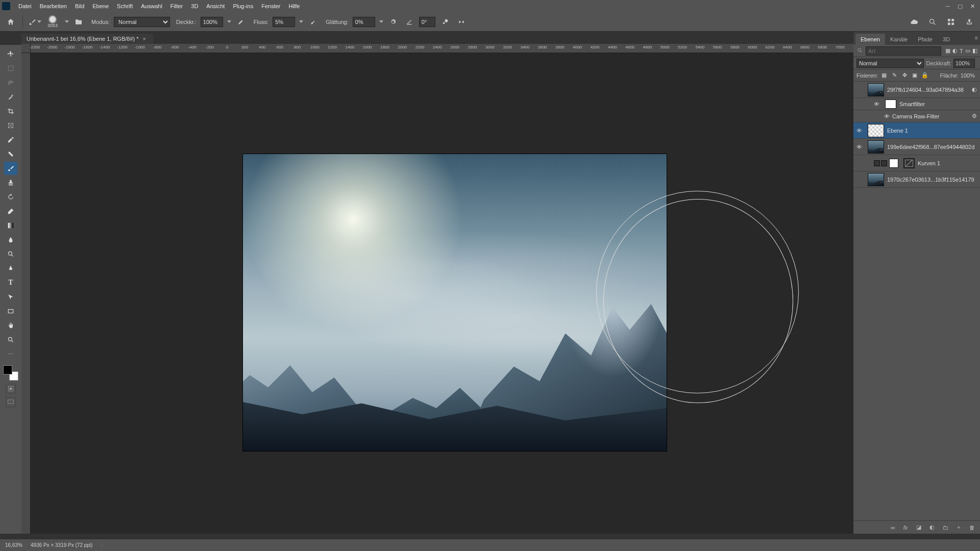  What do you see at coordinates (951, 22) in the screenshot?
I see `workspace-switcher` at bounding box center [951, 22].